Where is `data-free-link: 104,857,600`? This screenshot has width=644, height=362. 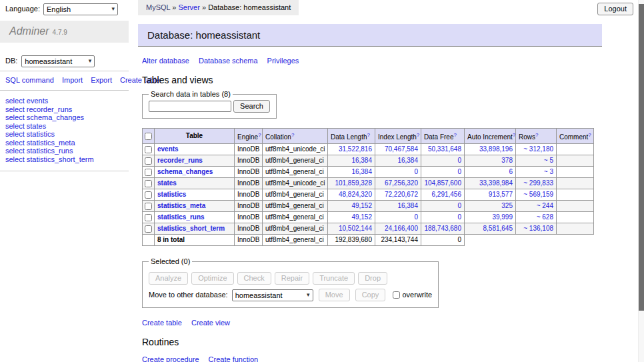
data-free-link: 104,857,600 is located at coordinates (443, 183).